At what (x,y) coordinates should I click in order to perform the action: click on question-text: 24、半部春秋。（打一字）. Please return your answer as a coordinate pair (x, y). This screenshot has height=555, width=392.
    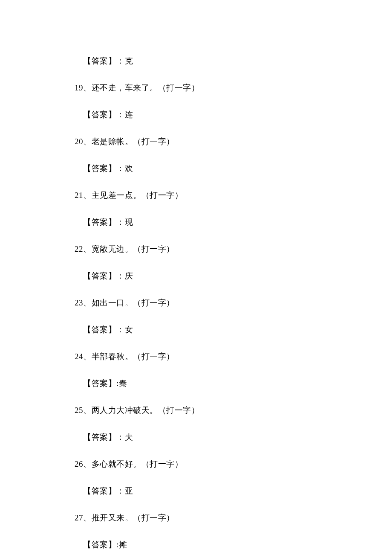
    Looking at the image, I should click on (233, 357).